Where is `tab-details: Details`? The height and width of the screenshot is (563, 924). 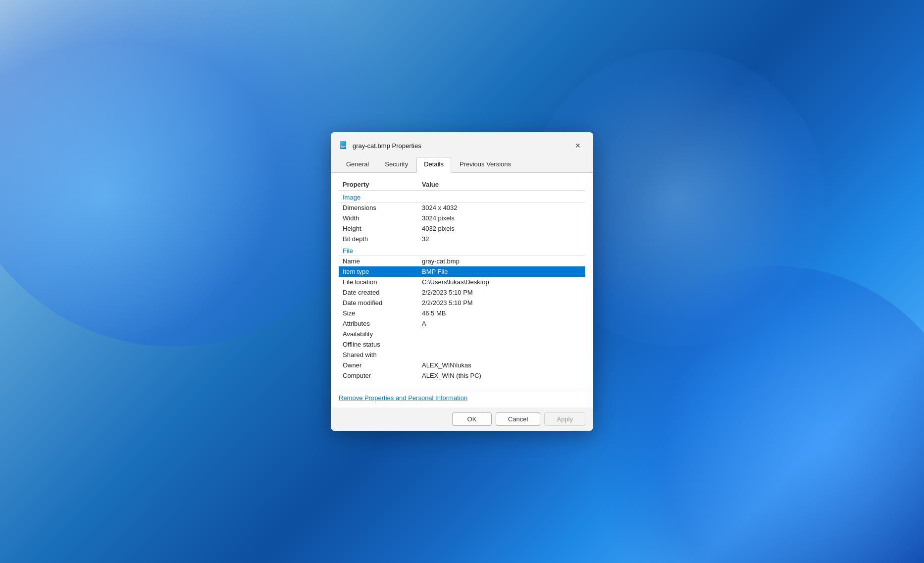 tab-details: Details is located at coordinates (434, 165).